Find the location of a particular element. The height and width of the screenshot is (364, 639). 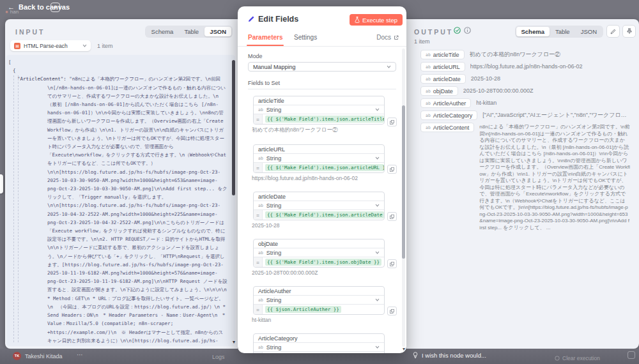

input-source-node-select: ▤ HTML Parse-each is located at coordinates (50, 46).